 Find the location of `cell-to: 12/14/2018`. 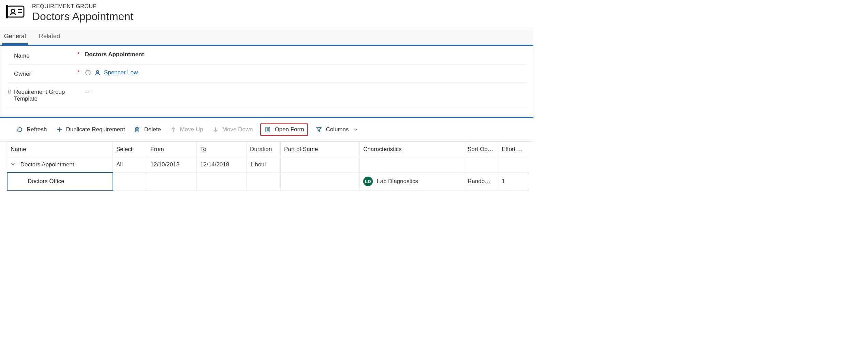

cell-to: 12/14/2018 is located at coordinates (222, 165).